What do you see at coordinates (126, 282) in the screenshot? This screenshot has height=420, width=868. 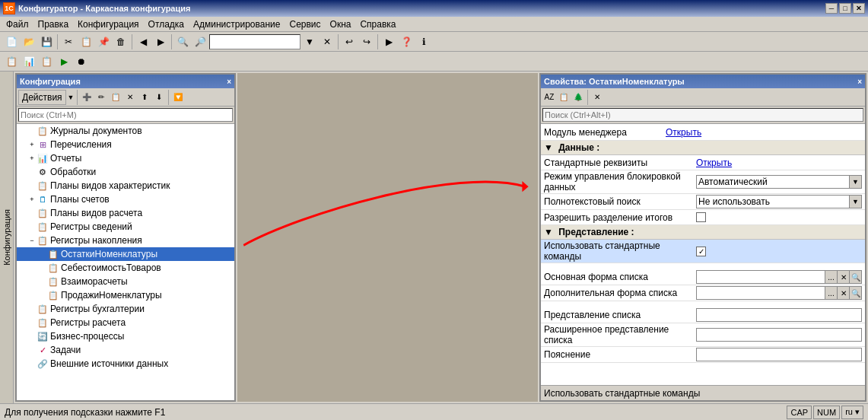 I see `tree-item-vzaim: 📋 Взаиморасчеты` at bounding box center [126, 282].